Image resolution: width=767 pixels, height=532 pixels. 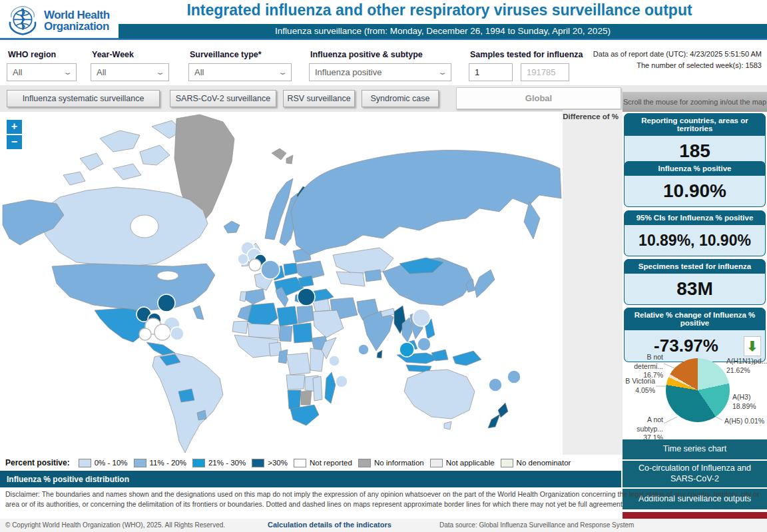 I want to click on legend-label: >30%, so click(x=278, y=463).